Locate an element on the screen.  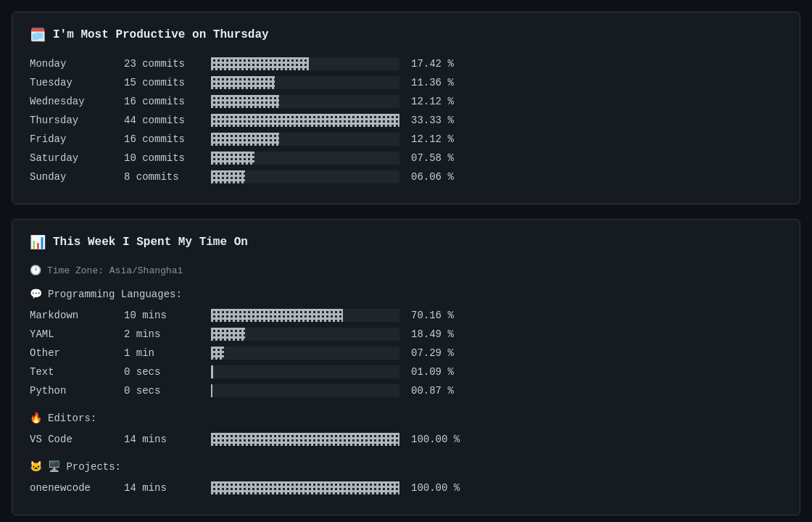
projects-icon: 🐱 🖥️ is located at coordinates (45, 467).